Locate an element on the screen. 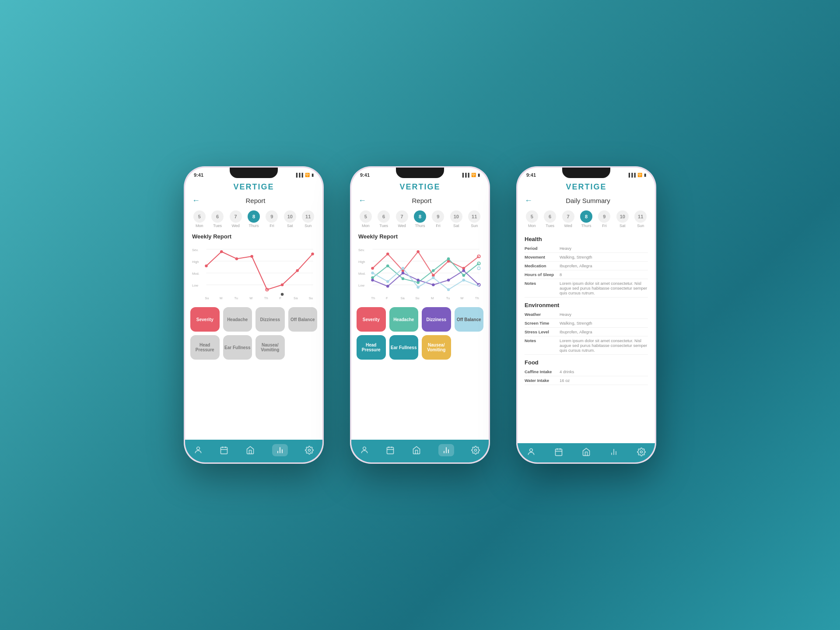 This screenshot has height=630, width=840. time-3: 9:41 is located at coordinates (531, 175).